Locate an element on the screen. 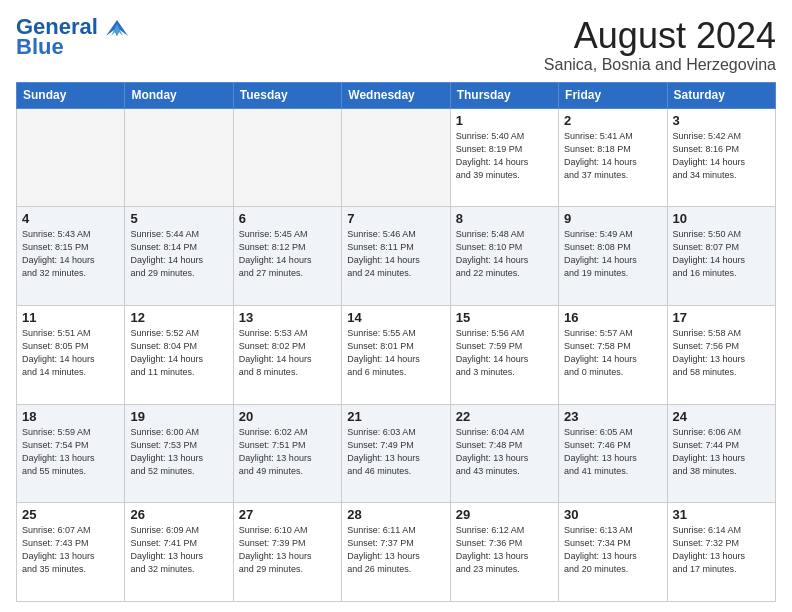 This screenshot has width=792, height=612. weekday-header-tuesday: Tuesday is located at coordinates (287, 95).